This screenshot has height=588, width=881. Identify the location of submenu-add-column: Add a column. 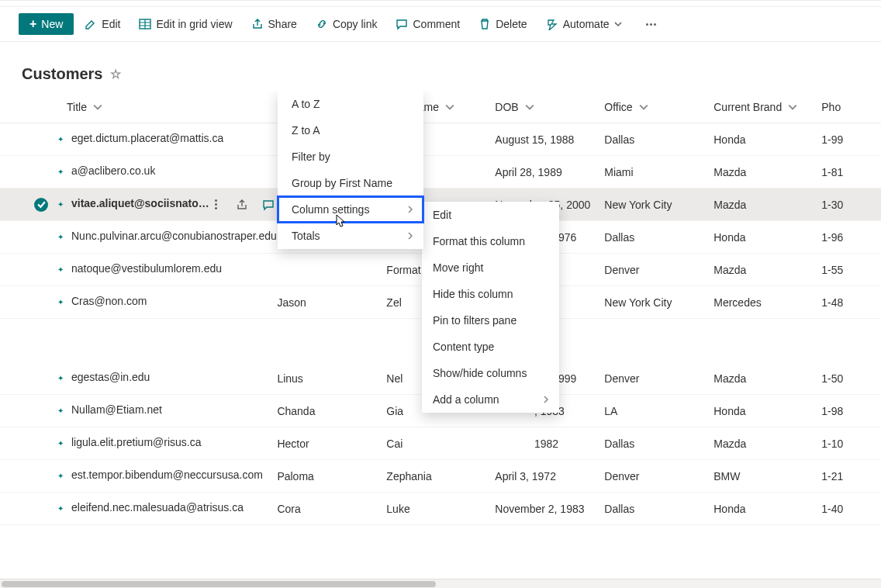
(490, 399).